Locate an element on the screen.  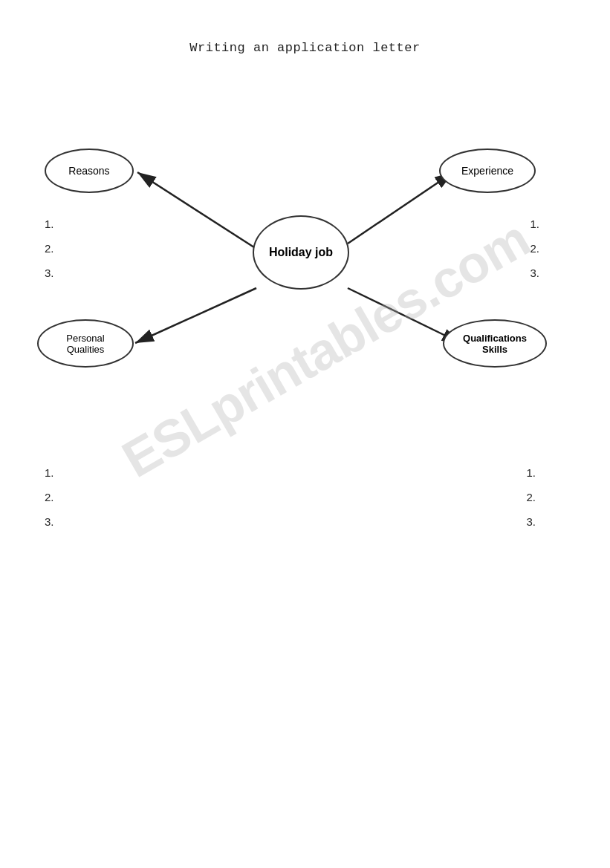
personal-qualities-node: PersonalQualities is located at coordinates (85, 343).